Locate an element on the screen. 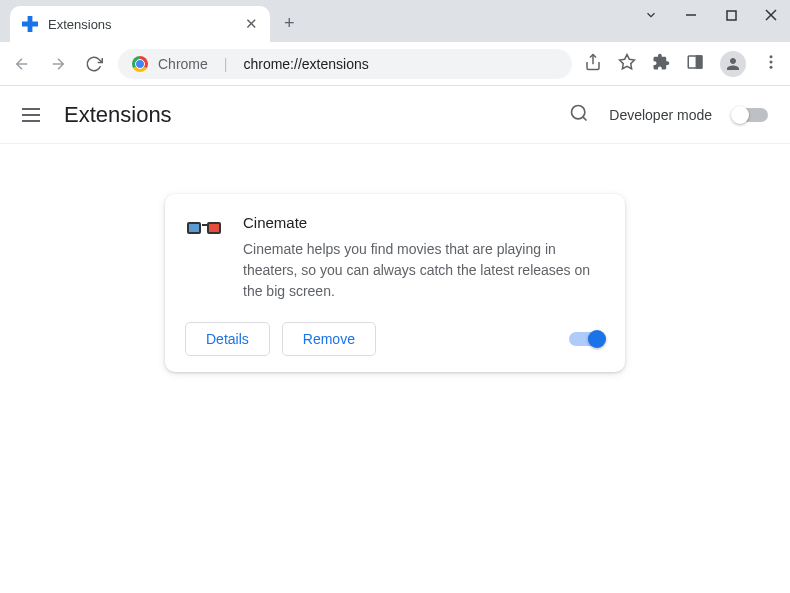 Image resolution: width=790 pixels, height=593 pixels. minimize-icon is located at coordinates (691, 15).